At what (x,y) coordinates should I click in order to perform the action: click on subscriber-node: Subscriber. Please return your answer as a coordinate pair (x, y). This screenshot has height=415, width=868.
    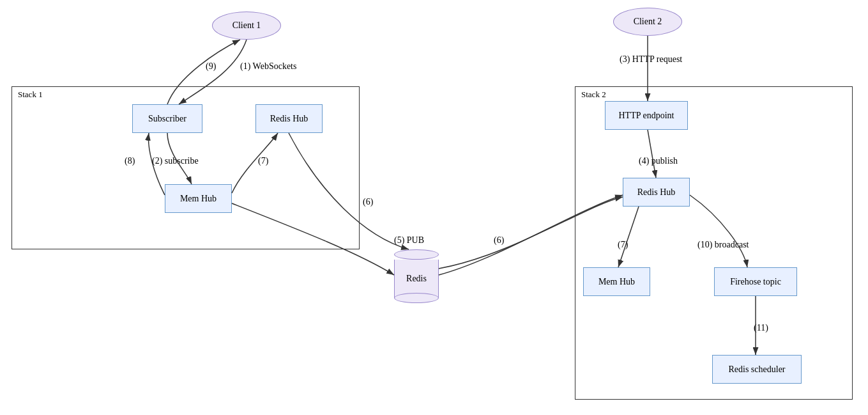
    Looking at the image, I should click on (167, 119).